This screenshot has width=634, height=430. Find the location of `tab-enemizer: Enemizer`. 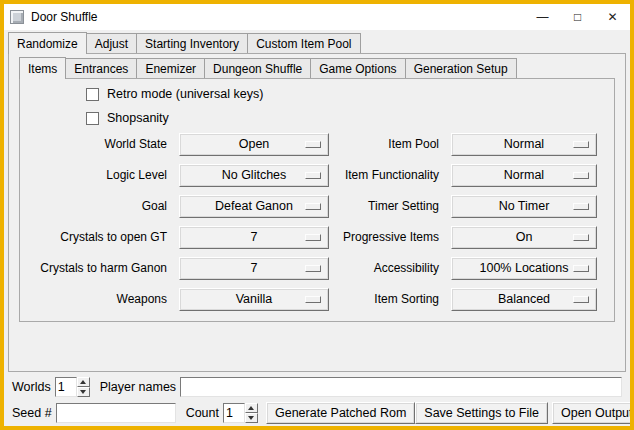

tab-enemizer: Enemizer is located at coordinates (170, 68).